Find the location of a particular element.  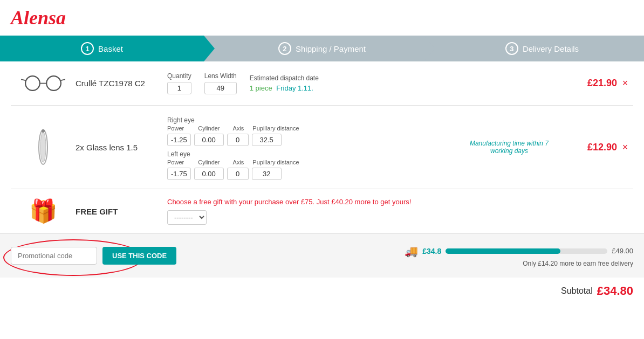

power-label-r: Power is located at coordinates (176, 128).